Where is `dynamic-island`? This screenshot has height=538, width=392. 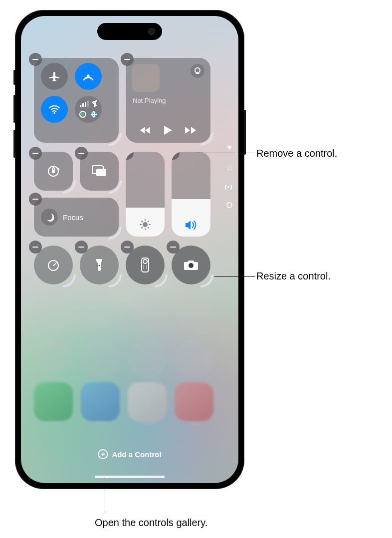
dynamic-island is located at coordinates (130, 31).